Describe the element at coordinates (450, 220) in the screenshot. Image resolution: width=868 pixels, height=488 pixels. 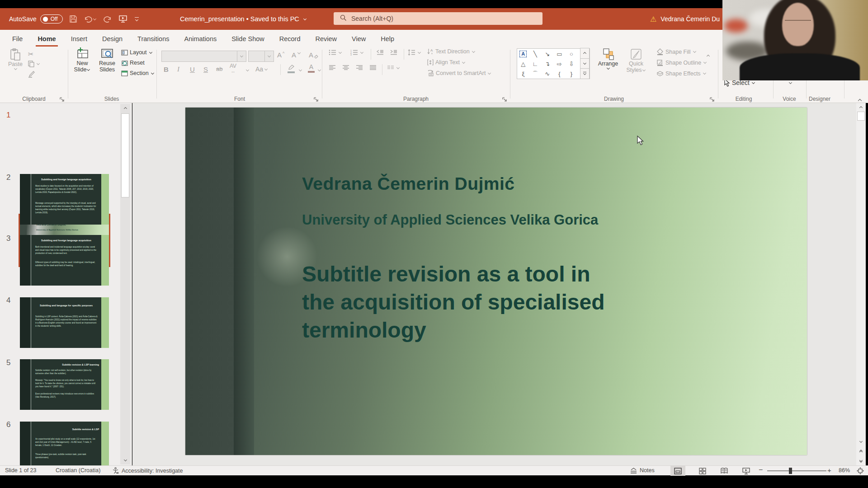
I see `slide-affiliation-text: University of Applied Sciences Velika Go…` at that location.